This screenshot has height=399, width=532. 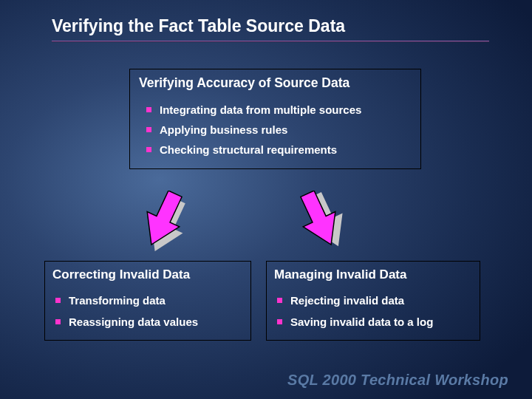 I want to click on title-divider, so click(x=270, y=41).